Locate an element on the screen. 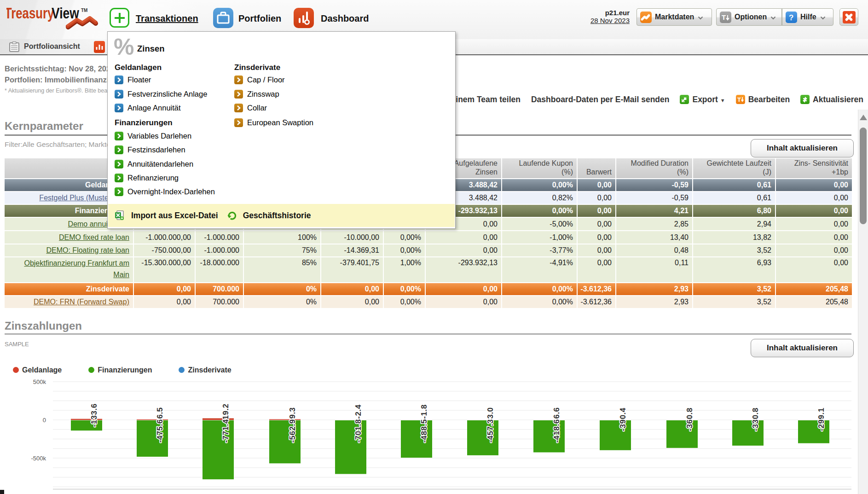 This screenshot has height=494, width=868. svg-text: -488.5 is located at coordinates (424, 431).